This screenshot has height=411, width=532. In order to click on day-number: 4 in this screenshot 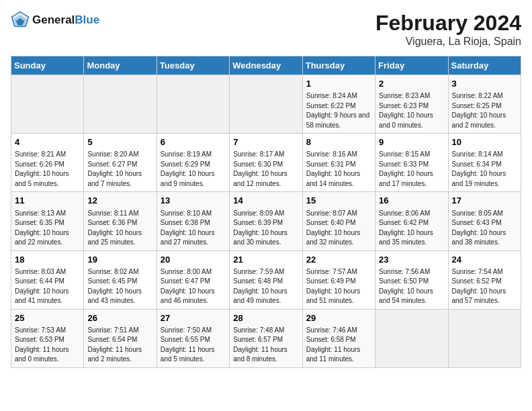, I will do `click(47, 142)`.